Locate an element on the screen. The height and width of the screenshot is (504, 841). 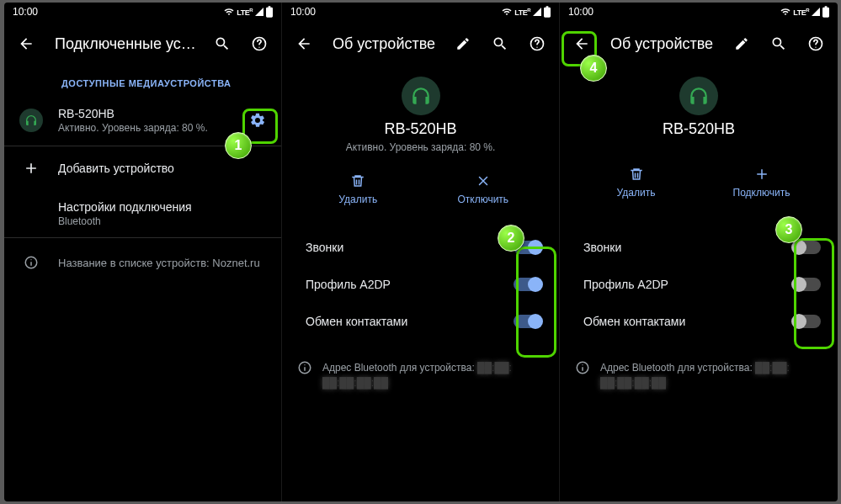
header: Об устройстве is located at coordinates (421, 44).